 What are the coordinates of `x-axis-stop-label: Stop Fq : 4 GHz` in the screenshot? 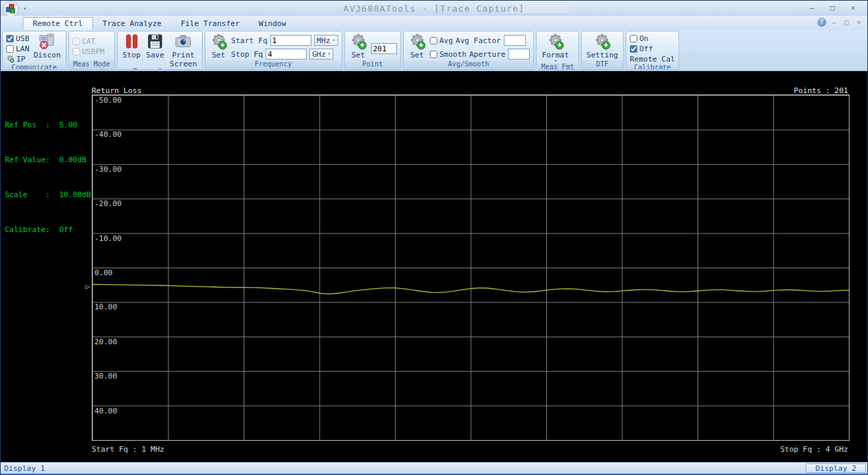 It's located at (815, 449).